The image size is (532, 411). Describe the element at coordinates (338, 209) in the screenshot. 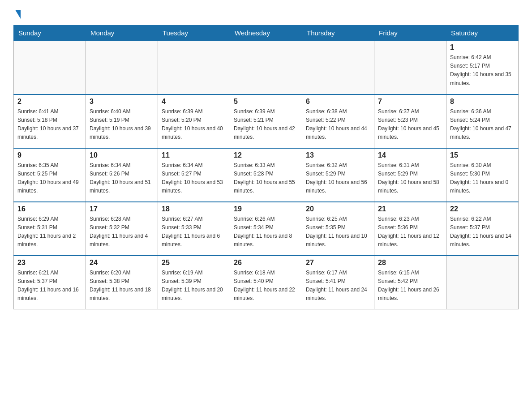

I see `day-number: 20` at that location.